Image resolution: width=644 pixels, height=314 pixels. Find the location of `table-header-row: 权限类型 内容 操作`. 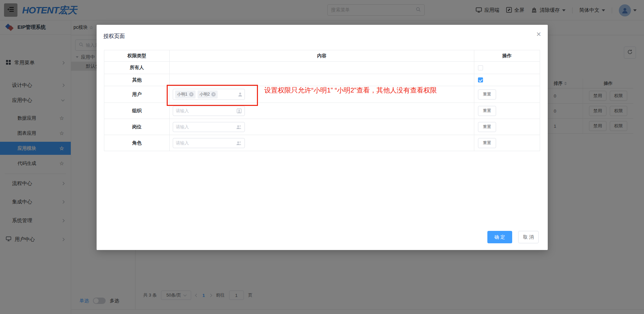

table-header-row: 权限类型 内容 操作 is located at coordinates (322, 56).